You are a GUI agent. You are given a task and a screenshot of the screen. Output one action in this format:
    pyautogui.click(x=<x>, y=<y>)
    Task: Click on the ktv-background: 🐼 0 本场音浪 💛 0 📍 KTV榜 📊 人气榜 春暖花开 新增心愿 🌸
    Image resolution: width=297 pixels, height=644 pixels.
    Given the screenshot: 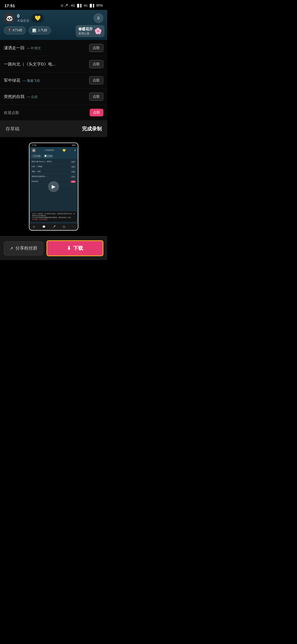 What is the action you would take?
    pyautogui.click(x=54, y=25)
    